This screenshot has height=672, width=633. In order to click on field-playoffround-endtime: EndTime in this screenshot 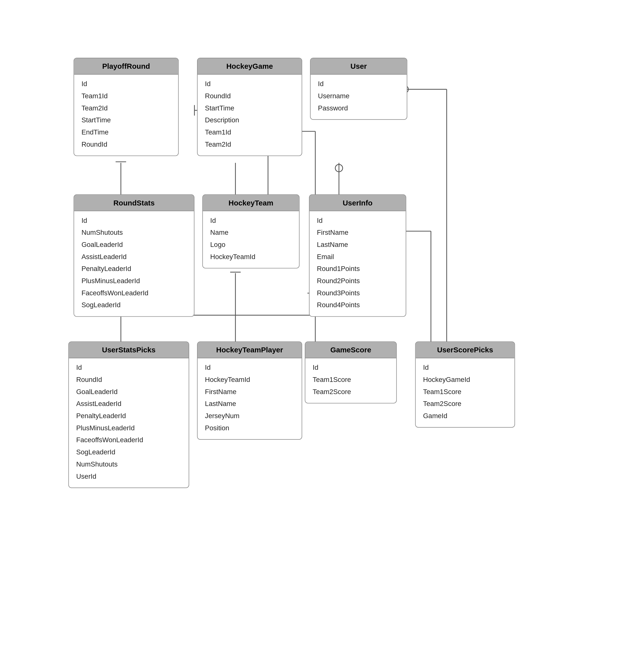, I will do `click(126, 132)`.